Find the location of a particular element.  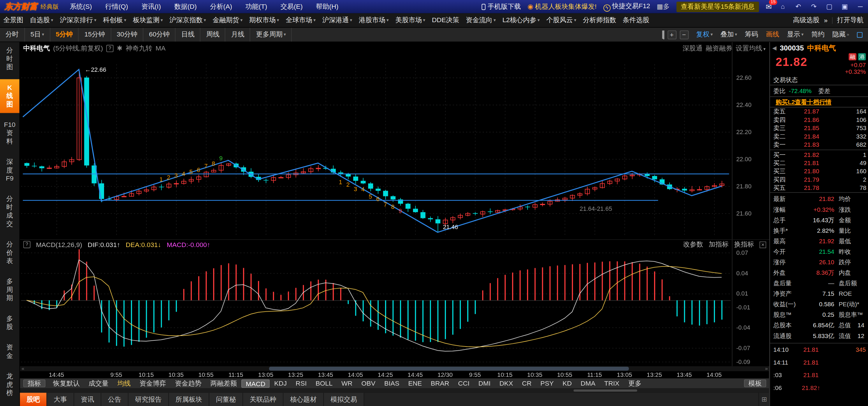

indicator-button: DMA is located at coordinates (588, 383).